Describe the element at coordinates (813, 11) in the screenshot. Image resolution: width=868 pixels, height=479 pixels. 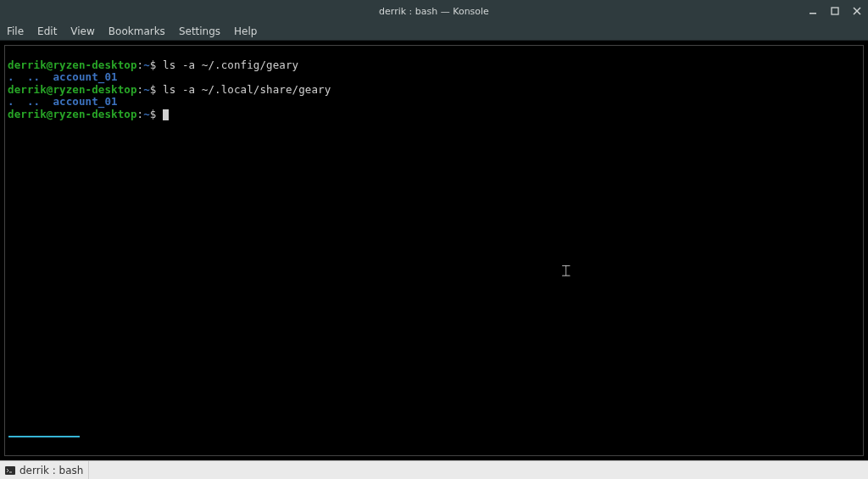
I see `minimize-button` at that location.